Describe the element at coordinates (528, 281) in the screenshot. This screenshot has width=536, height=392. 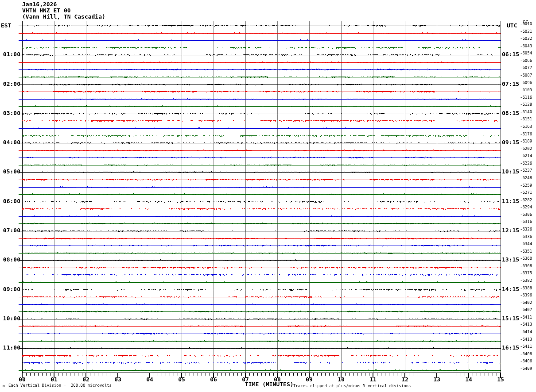
I see `dc-offset-label: -6382` at that location.